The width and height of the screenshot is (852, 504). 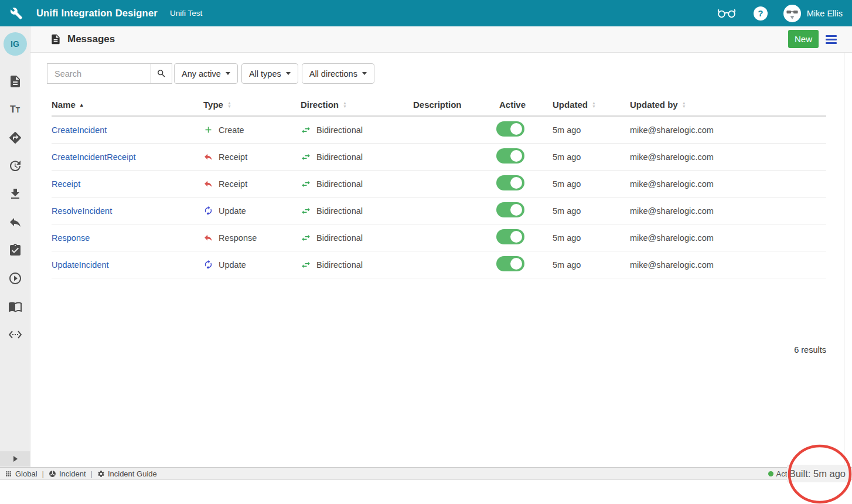 I want to click on app-title: Unifi Integration Designer, so click(x=97, y=13).